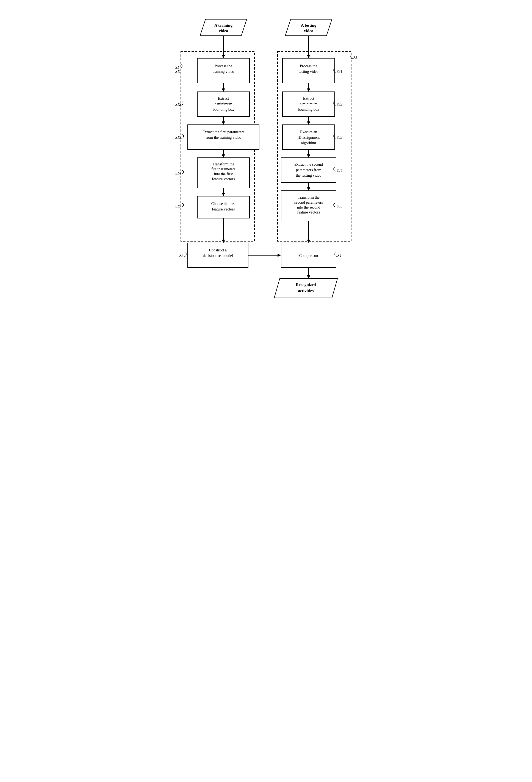 The height and width of the screenshot is (782, 532). I want to click on s2-curl, so click(185, 254).